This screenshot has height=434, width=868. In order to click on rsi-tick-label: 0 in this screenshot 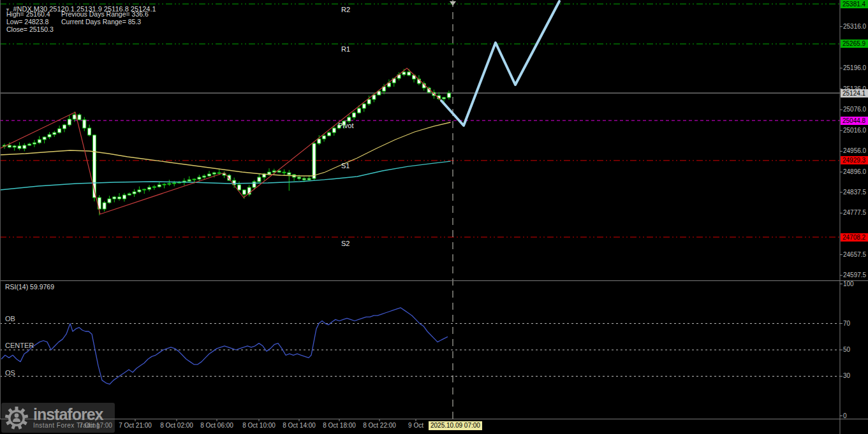, I will do `click(845, 416)`.